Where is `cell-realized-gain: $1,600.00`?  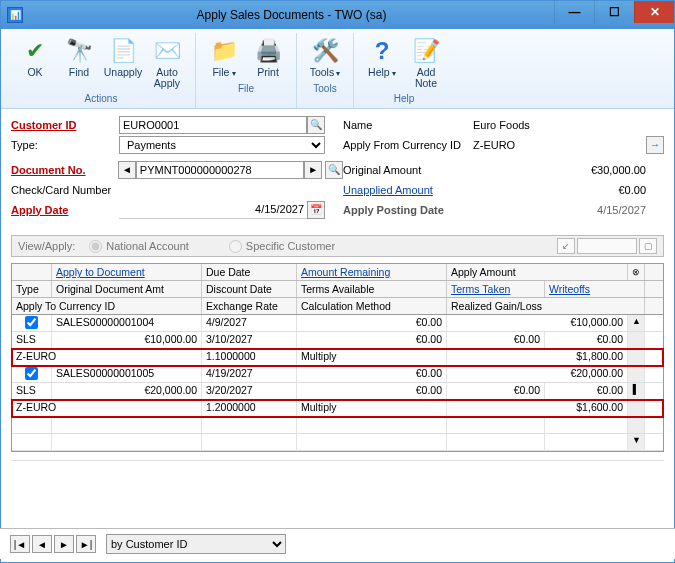
cell-realized-gain: $1,600.00 is located at coordinates (538, 408).